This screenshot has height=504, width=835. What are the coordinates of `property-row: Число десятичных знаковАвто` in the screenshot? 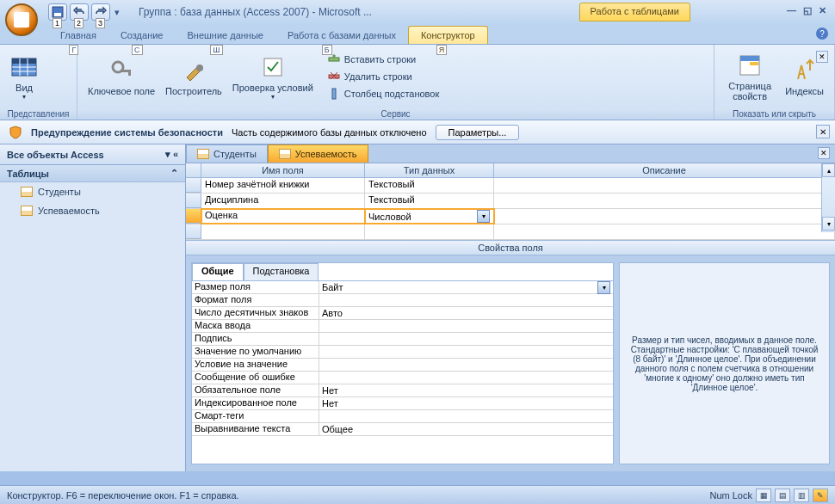 It's located at (403, 313).